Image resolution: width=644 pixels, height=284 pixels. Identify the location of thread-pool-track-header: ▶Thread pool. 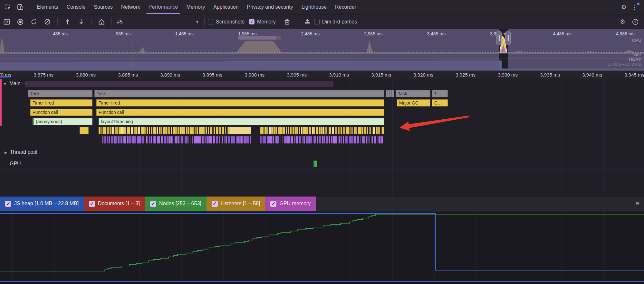
(21, 152).